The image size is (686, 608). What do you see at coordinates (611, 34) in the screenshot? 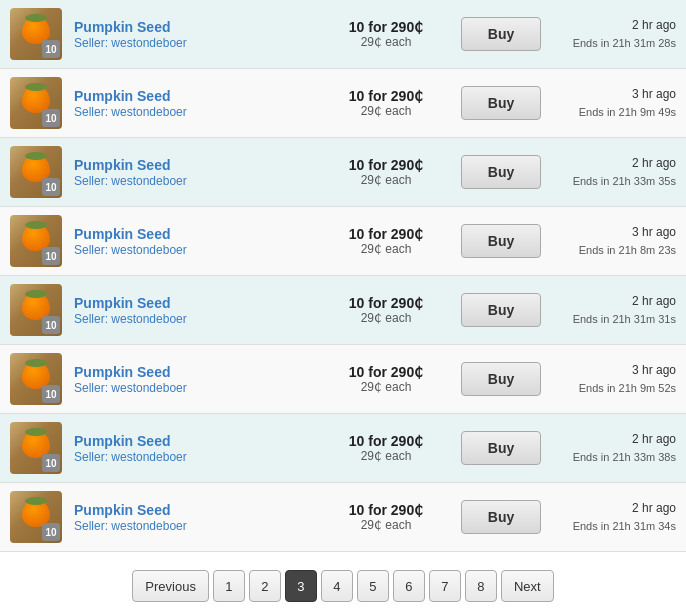
I see `item-time: 2 hr ago Ends in 21h 31m 28s` at bounding box center [611, 34].